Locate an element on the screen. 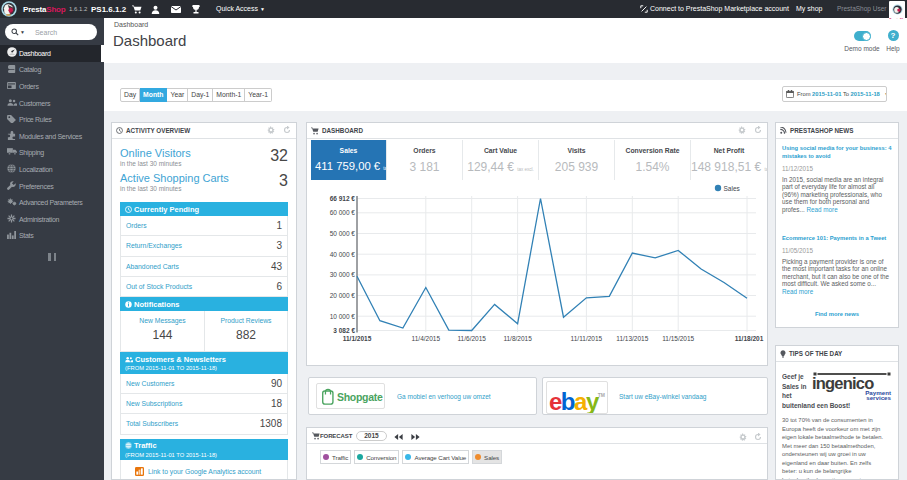  svg-text: 11/13/2015 is located at coordinates (632, 338).